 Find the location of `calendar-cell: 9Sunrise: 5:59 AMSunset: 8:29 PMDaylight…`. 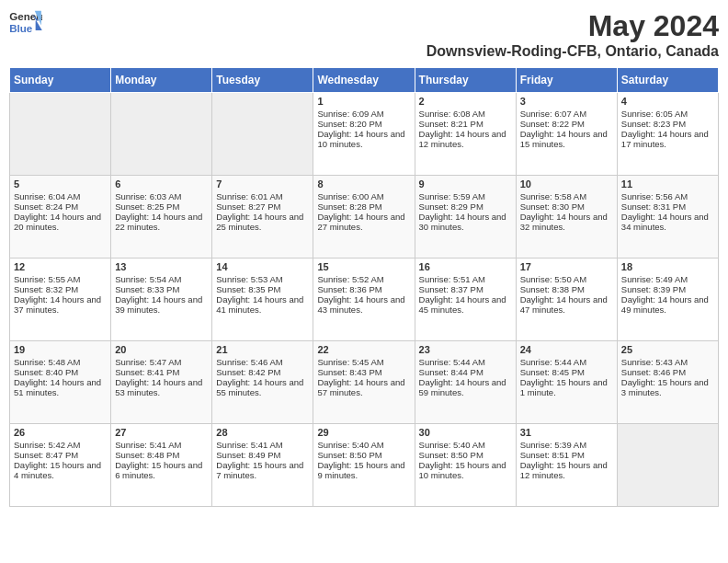

calendar-cell: 9Sunrise: 5:59 AMSunset: 8:29 PMDaylight… is located at coordinates (465, 217).